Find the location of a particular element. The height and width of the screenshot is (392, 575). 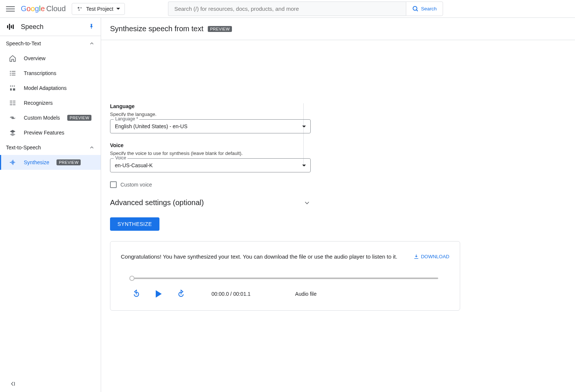

language-description: Specify the language. is located at coordinates (285, 114).